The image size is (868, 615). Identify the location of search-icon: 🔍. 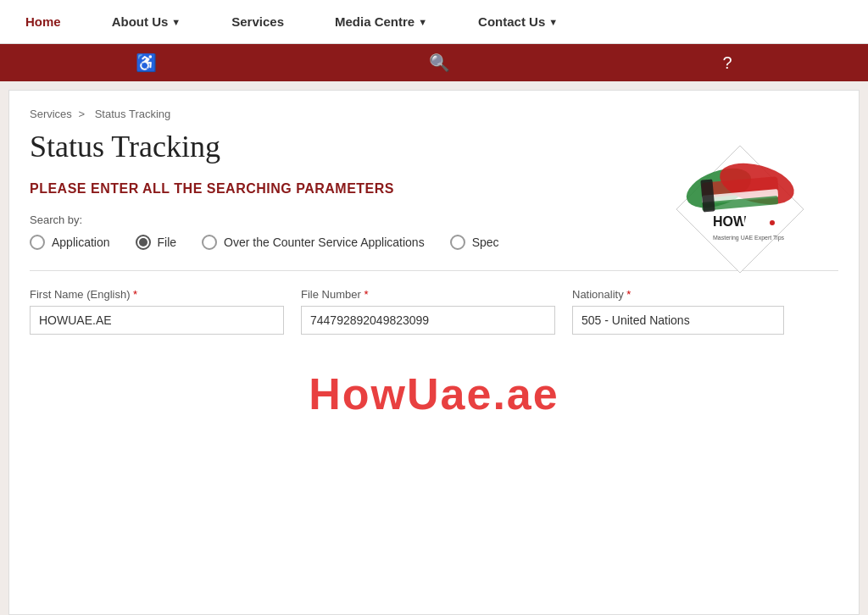
(439, 63).